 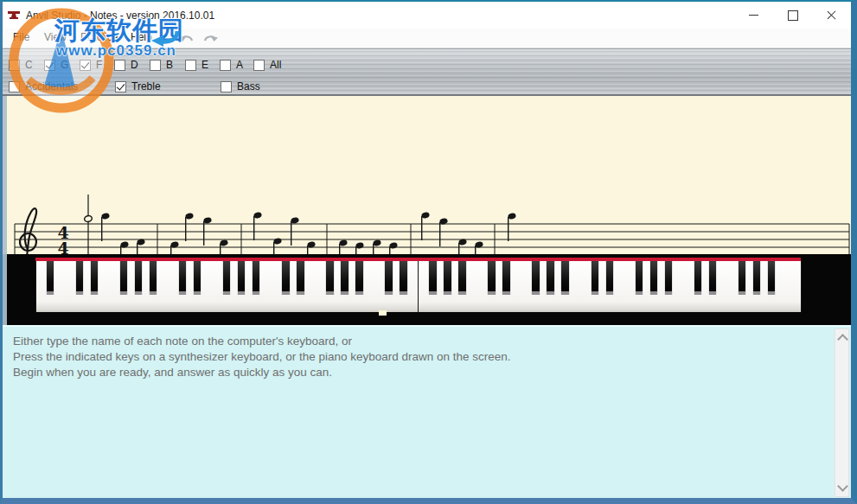 I want to click on checkbox-label: Accidentals, so click(x=52, y=86).